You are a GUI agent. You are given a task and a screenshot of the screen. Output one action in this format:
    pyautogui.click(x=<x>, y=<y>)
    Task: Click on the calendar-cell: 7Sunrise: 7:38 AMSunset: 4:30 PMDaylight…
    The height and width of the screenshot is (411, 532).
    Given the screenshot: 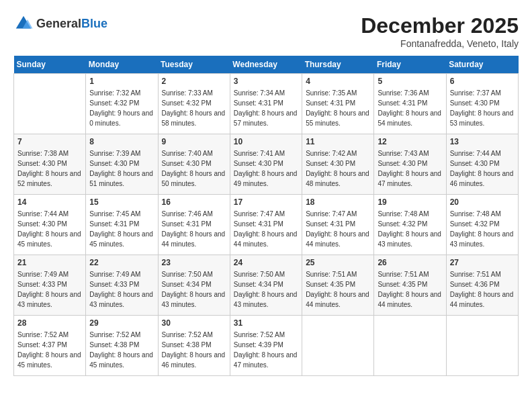 What is the action you would take?
    pyautogui.click(x=50, y=165)
    